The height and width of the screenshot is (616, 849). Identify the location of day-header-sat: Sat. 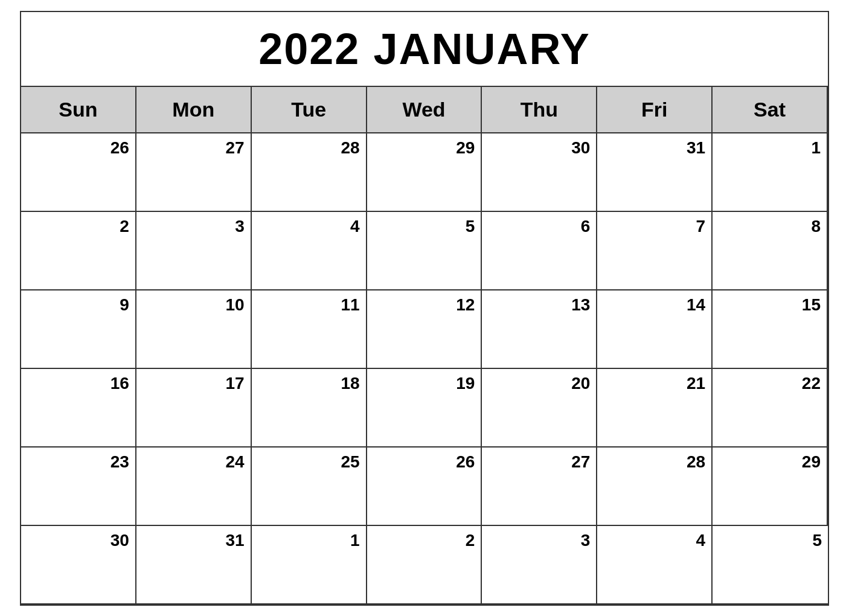
(771, 110).